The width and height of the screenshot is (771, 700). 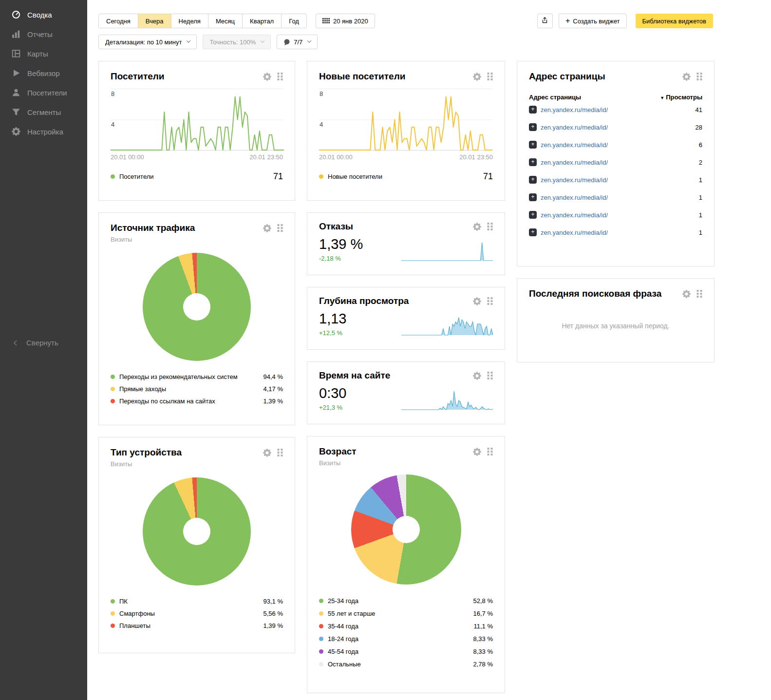 I want to click on legend-label: Смартфоны, so click(x=137, y=614).